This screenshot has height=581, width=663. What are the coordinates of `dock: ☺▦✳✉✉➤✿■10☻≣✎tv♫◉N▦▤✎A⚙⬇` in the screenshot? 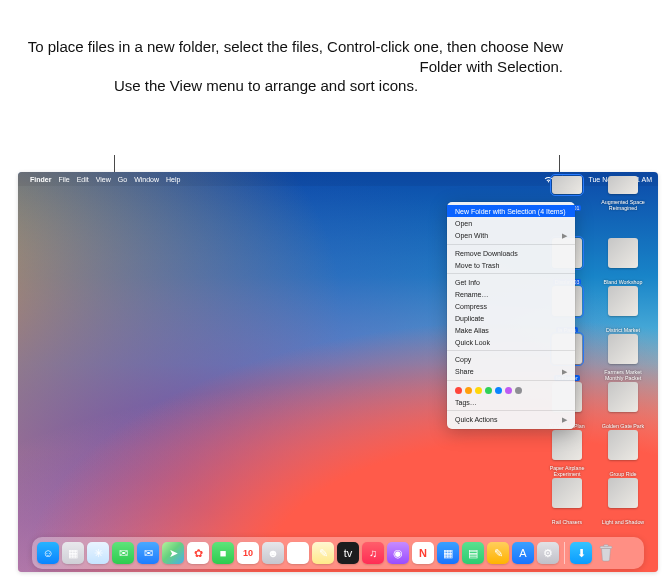 It's located at (338, 553).